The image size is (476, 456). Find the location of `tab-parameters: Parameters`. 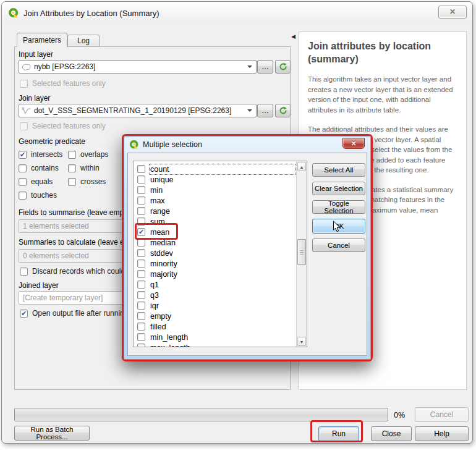

tab-parameters: Parameters is located at coordinates (42, 40).